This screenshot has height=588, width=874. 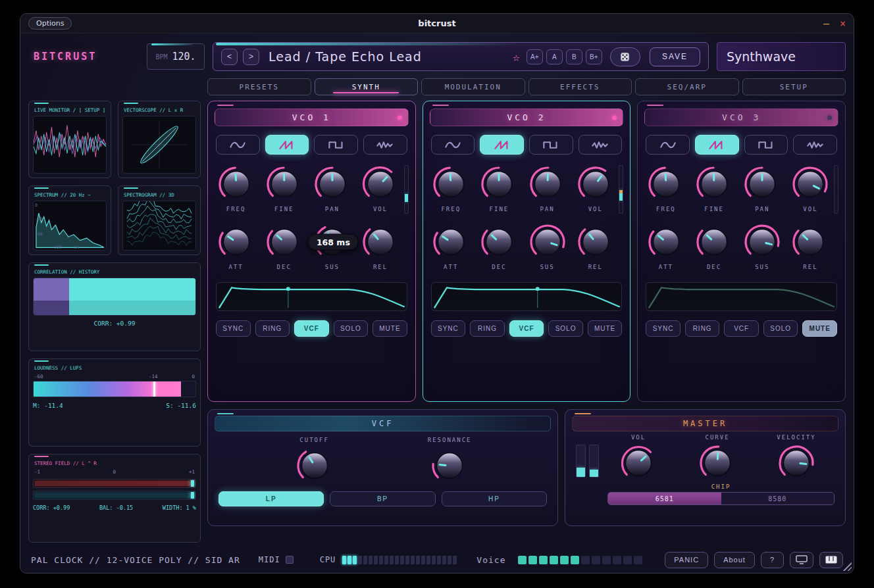 What do you see at coordinates (382, 499) in the screenshot?
I see `filter-mode-bp: BP` at bounding box center [382, 499].